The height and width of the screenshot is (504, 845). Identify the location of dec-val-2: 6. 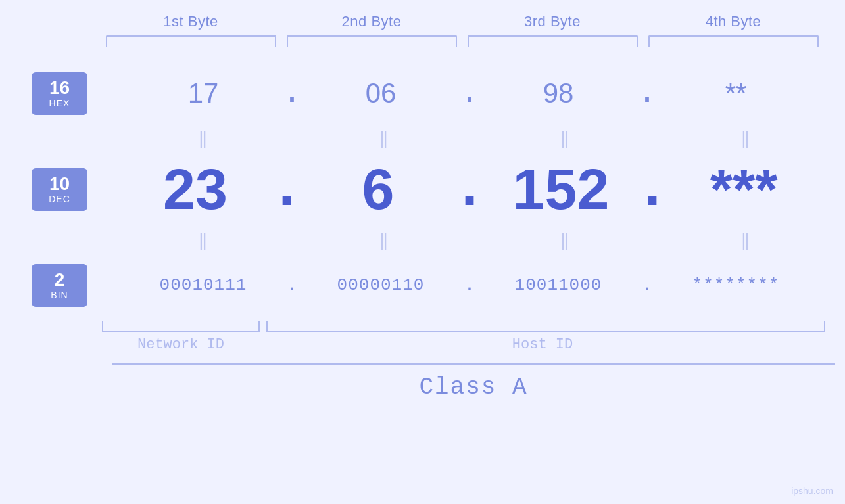
(378, 189).